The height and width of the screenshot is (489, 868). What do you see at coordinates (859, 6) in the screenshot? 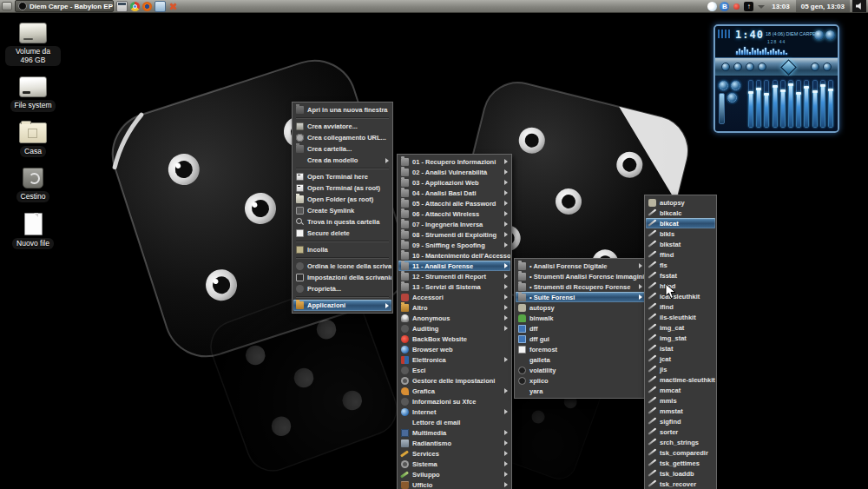
I see `volume-indicator` at bounding box center [859, 6].